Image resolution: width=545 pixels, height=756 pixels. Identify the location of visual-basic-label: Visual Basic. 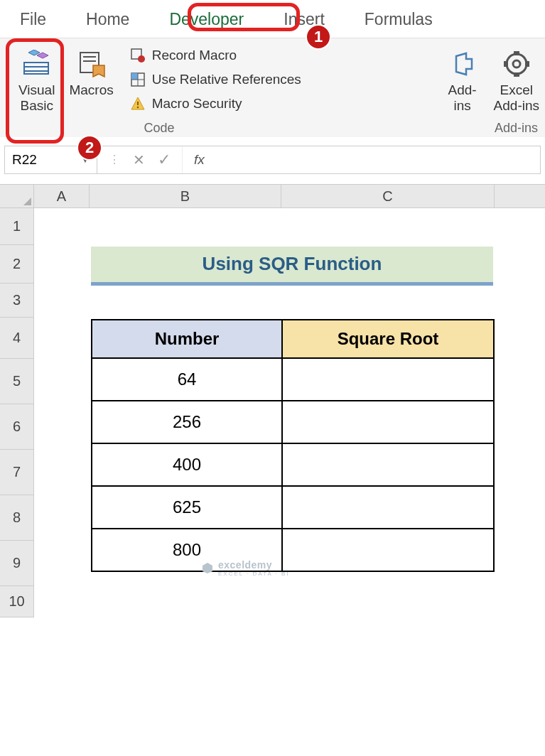
(37, 98).